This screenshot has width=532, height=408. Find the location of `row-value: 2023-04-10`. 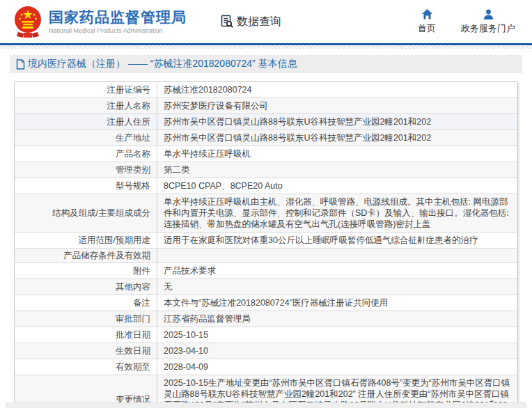

row-value: 2023-04-10 is located at coordinates (337, 351).